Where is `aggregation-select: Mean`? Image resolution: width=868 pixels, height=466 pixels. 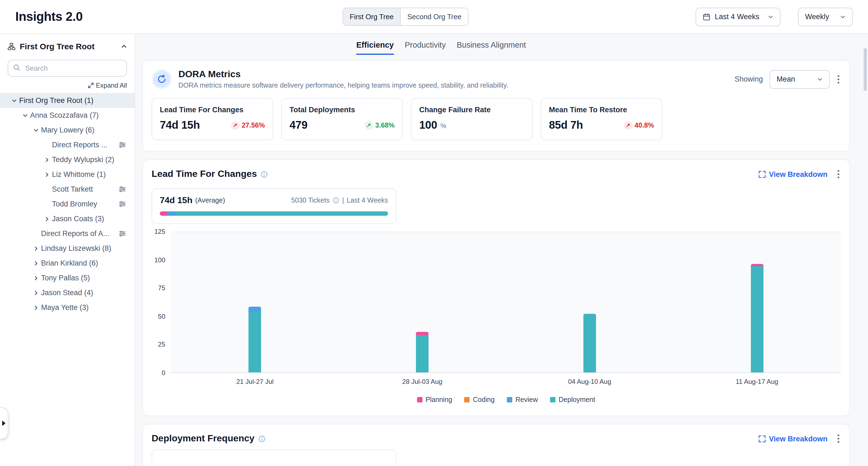
aggregation-select: Mean is located at coordinates (800, 79).